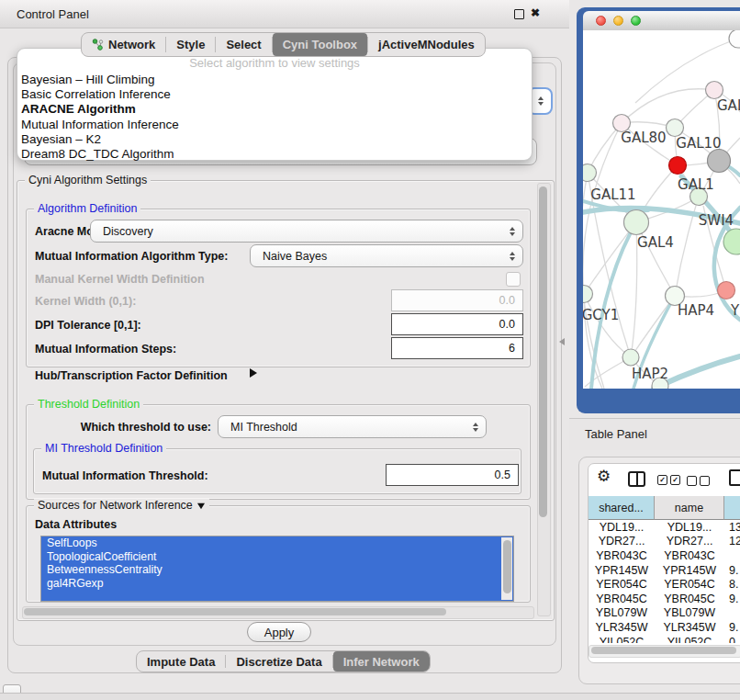 Image resolution: width=740 pixels, height=700 pixels. I want to click on node-gcy1, so click(588, 294).